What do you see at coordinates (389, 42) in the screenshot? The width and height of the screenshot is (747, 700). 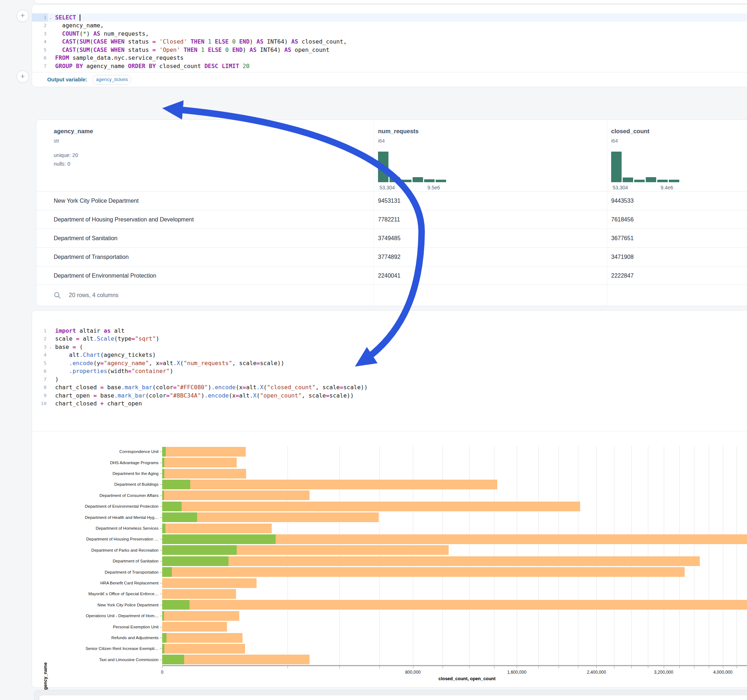 I see `code-line: 4 CAST(SUM(CASE WHEN status = 'Closed' T…` at bounding box center [389, 42].